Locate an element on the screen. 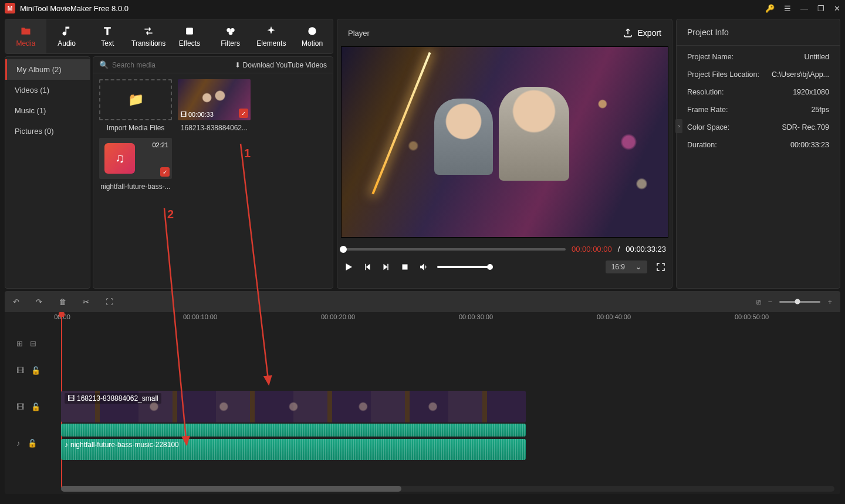  ruler-label: 00:00:10:00 is located at coordinates (200, 317).